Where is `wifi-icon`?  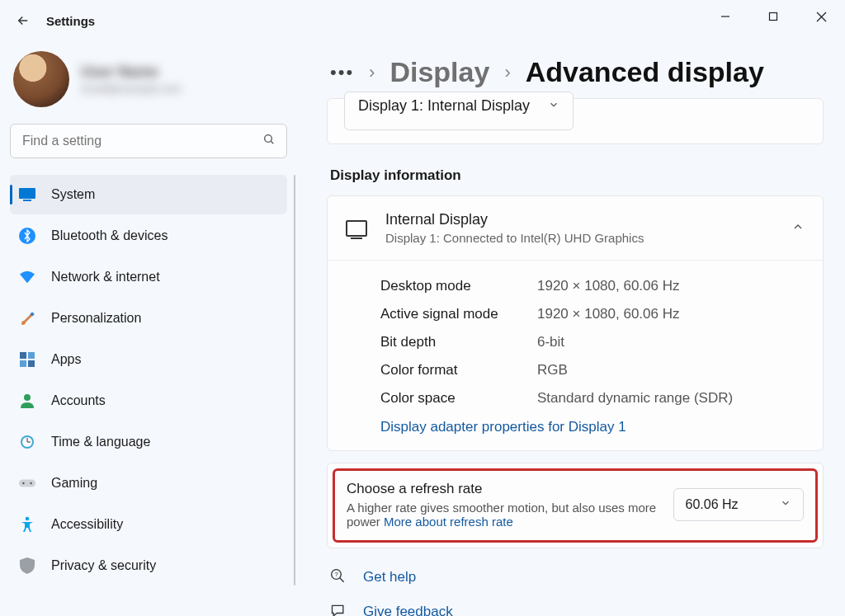 wifi-icon is located at coordinates (27, 277).